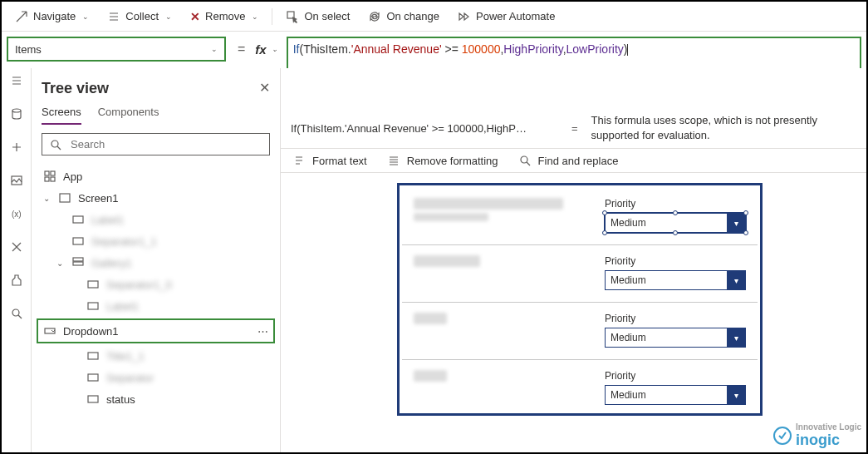  What do you see at coordinates (330, 160) in the screenshot?
I see `format-text-button: Format text` at bounding box center [330, 160].